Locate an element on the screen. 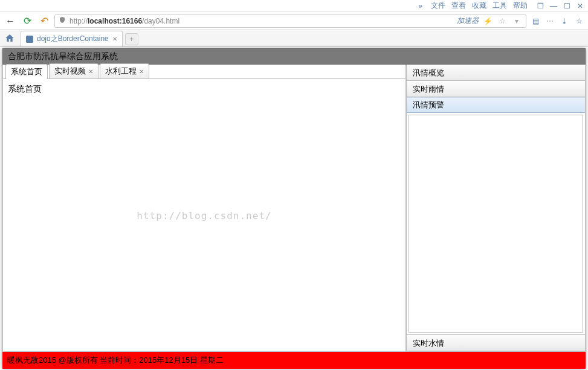 This screenshot has height=370, width=588. accordion-title: 汛情概览 is located at coordinates (496, 72).